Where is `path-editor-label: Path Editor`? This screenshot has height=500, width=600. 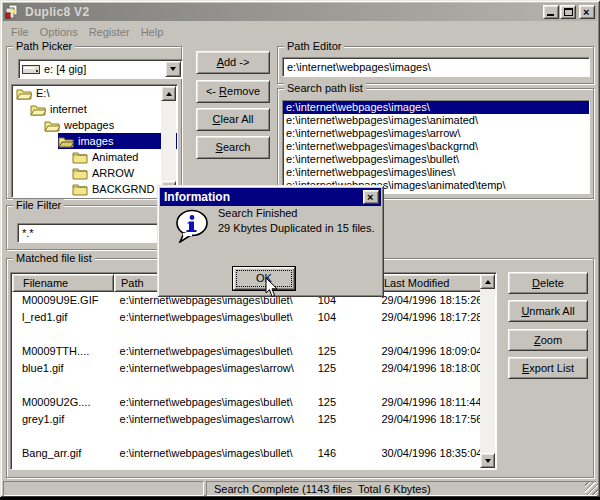
path-editor-label: Path Editor is located at coordinates (314, 46).